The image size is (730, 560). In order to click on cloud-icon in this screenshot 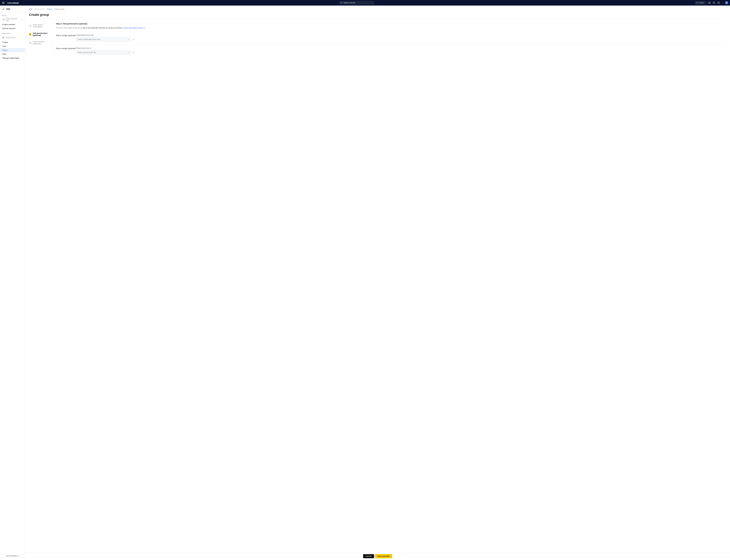, I will do `click(3, 20)`.